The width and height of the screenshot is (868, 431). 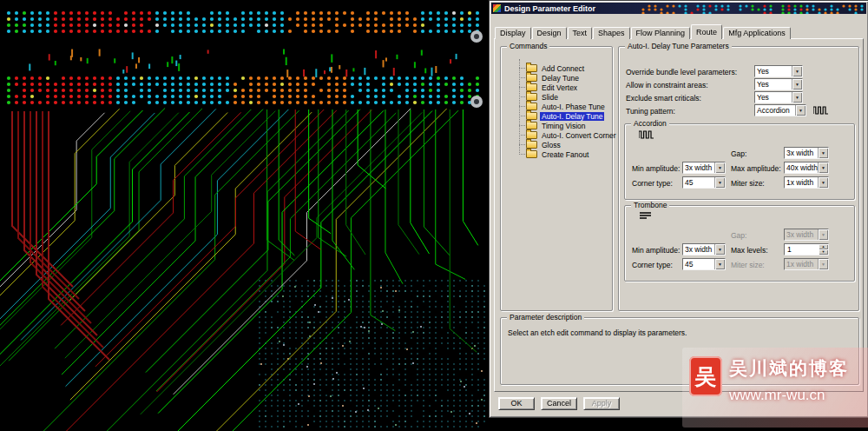 I want to click on apply-button: Apply, so click(x=602, y=403).